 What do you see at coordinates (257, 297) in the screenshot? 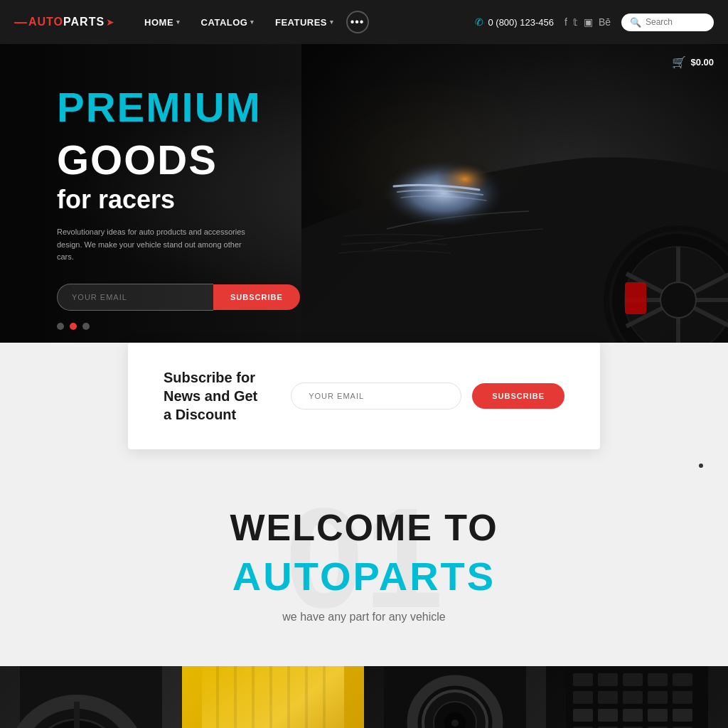
I see `hero-subscribe-button: SUBSCRIBE` at bounding box center [257, 297].